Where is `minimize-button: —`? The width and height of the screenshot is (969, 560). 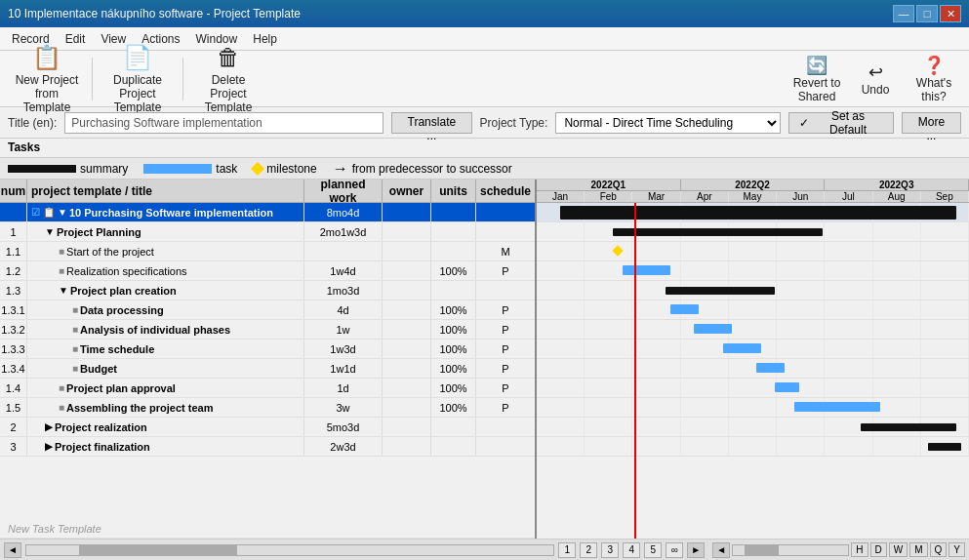
minimize-button: — is located at coordinates (904, 14).